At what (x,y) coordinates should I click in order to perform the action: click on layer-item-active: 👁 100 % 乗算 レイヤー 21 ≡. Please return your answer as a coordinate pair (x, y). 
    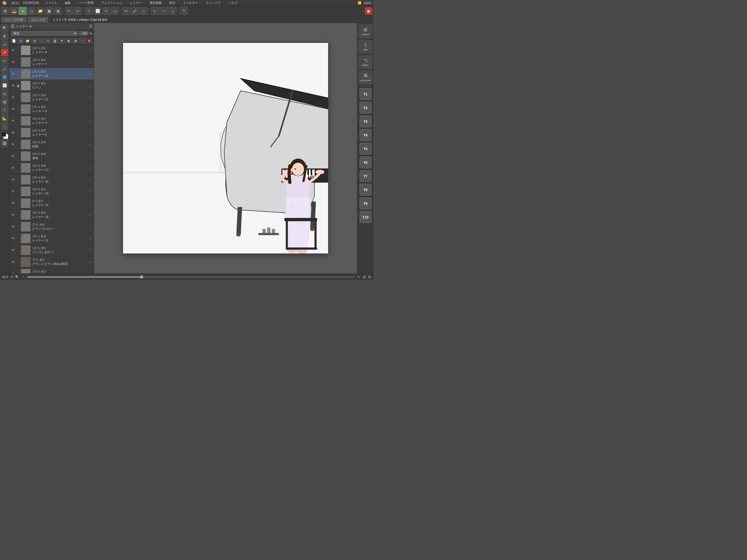
    Looking at the image, I should click on (52, 74).